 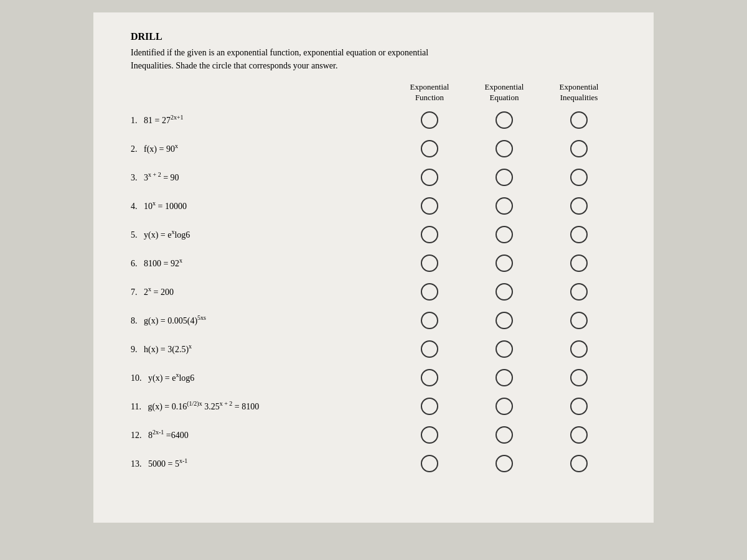 What do you see at coordinates (380, 292) in the screenshot?
I see `table-row: 7. 2x = 200` at bounding box center [380, 292].